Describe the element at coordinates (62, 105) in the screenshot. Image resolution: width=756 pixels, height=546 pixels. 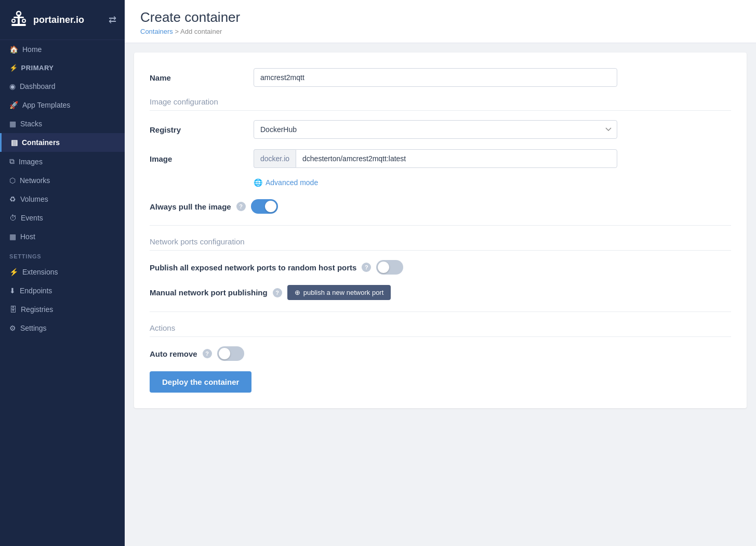
I see `sidebar-item-app-templates: 🚀 App Templates` at that location.